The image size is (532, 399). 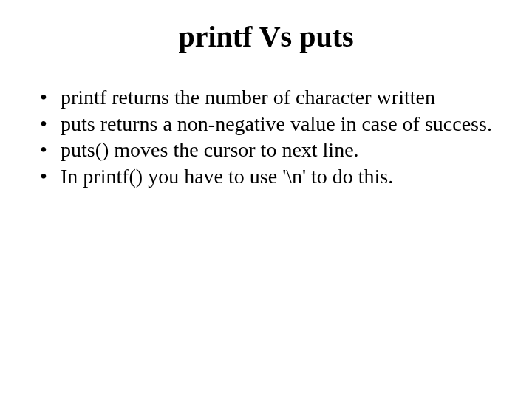 What do you see at coordinates (266, 98) in the screenshot?
I see `bullet-item: printf returns the number of character w…` at bounding box center [266, 98].